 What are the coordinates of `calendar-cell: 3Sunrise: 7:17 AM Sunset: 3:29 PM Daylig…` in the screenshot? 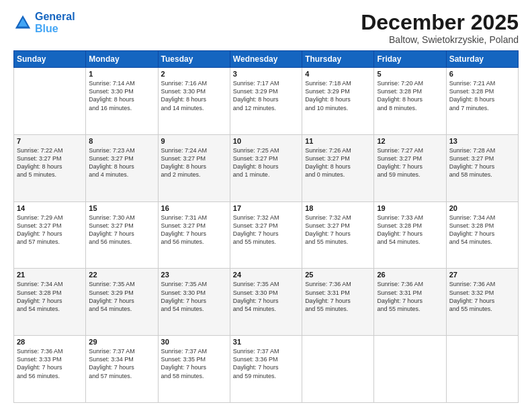 It's located at (266, 101).